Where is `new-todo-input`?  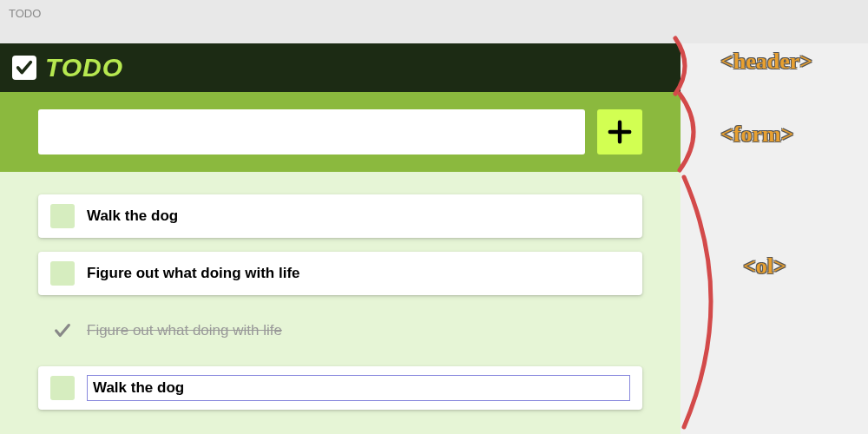
new-todo-input is located at coordinates (312, 132).